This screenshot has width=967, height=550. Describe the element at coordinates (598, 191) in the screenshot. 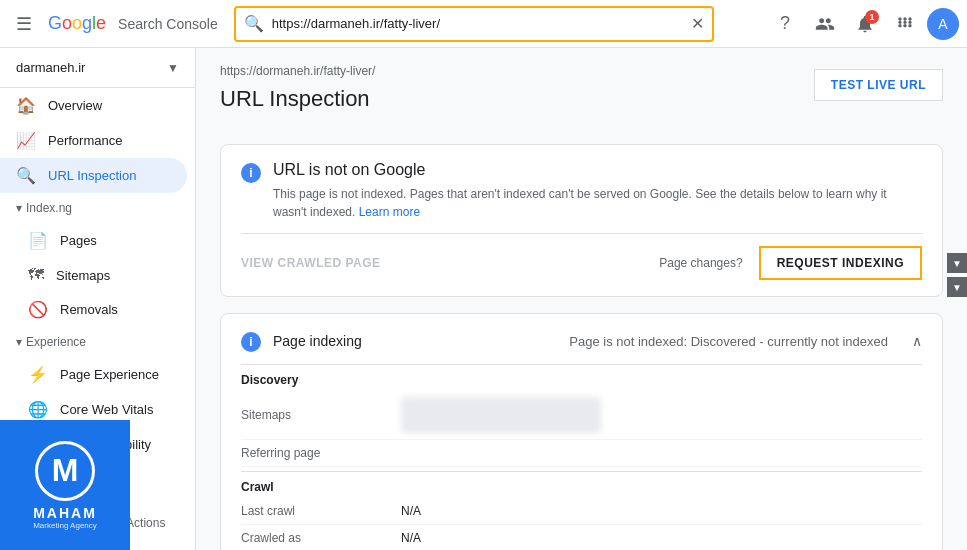

I see `status-content: URL is not on Google This page is not in…` at that location.